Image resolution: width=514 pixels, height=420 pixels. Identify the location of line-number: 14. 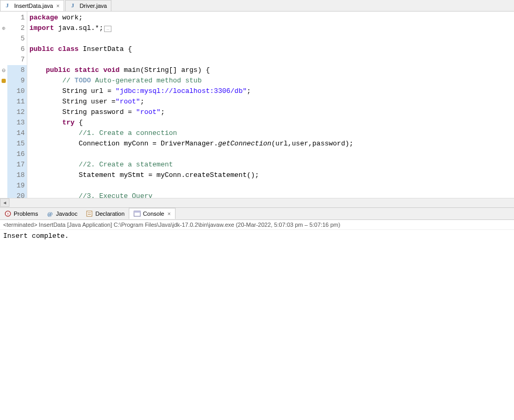
(16, 133).